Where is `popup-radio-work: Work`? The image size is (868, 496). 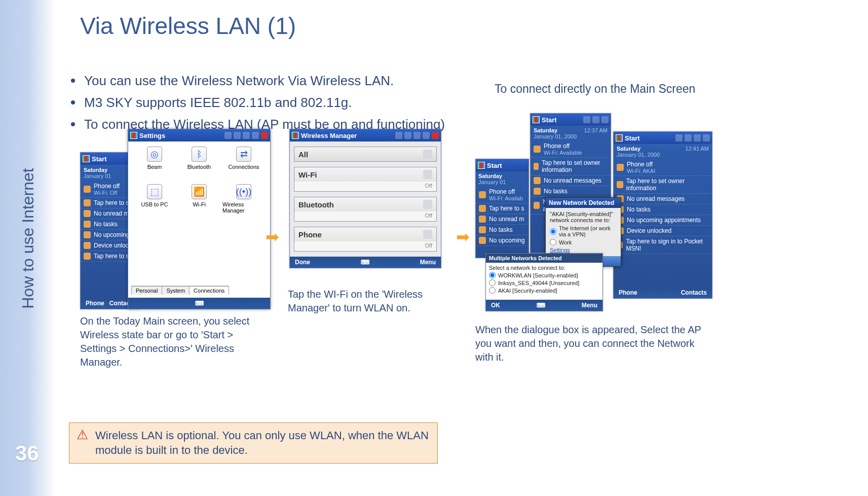
popup-radio-work: Work is located at coordinates (583, 242).